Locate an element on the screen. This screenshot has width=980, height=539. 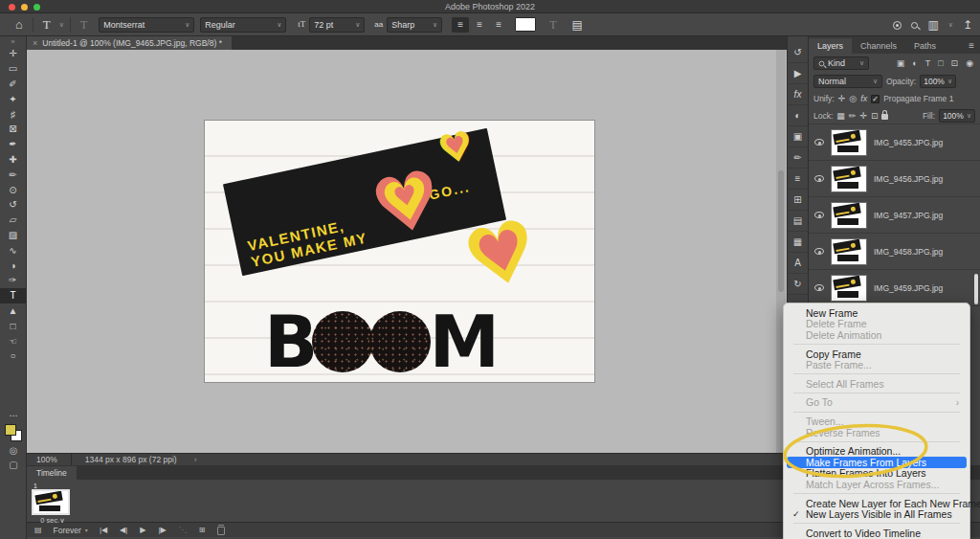
swatches-panel-icon: ⊞ is located at coordinates (798, 200).